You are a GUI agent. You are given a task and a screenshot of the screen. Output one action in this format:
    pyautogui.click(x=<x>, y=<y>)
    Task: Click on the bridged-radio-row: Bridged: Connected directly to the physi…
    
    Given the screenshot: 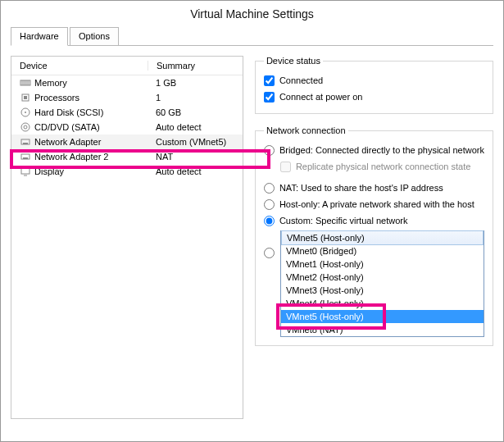 What is the action you would take?
    pyautogui.click(x=374, y=150)
    